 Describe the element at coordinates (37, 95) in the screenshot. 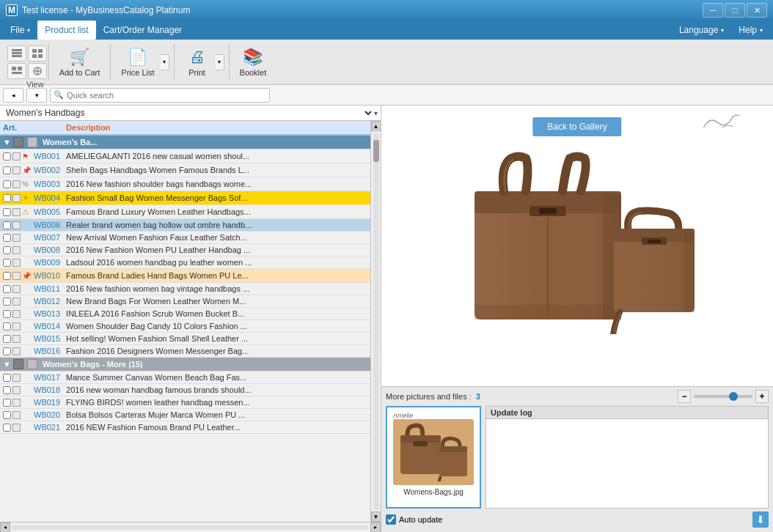

I see `nav-forward-button: ▾` at that location.